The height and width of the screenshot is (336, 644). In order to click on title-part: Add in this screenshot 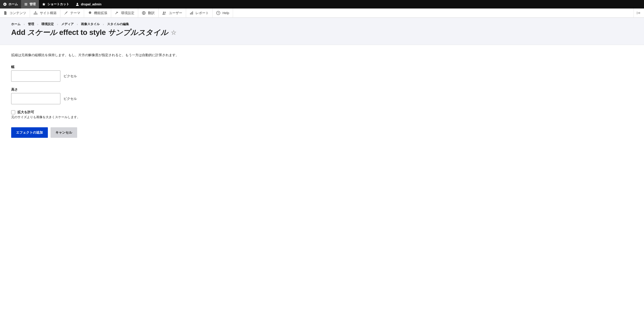, I will do `click(19, 33)`.